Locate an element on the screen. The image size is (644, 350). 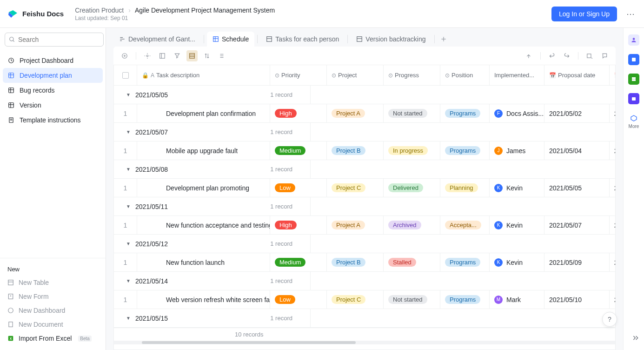
group-header: ▼ 2021/05/11 1 record is located at coordinates (365, 207).